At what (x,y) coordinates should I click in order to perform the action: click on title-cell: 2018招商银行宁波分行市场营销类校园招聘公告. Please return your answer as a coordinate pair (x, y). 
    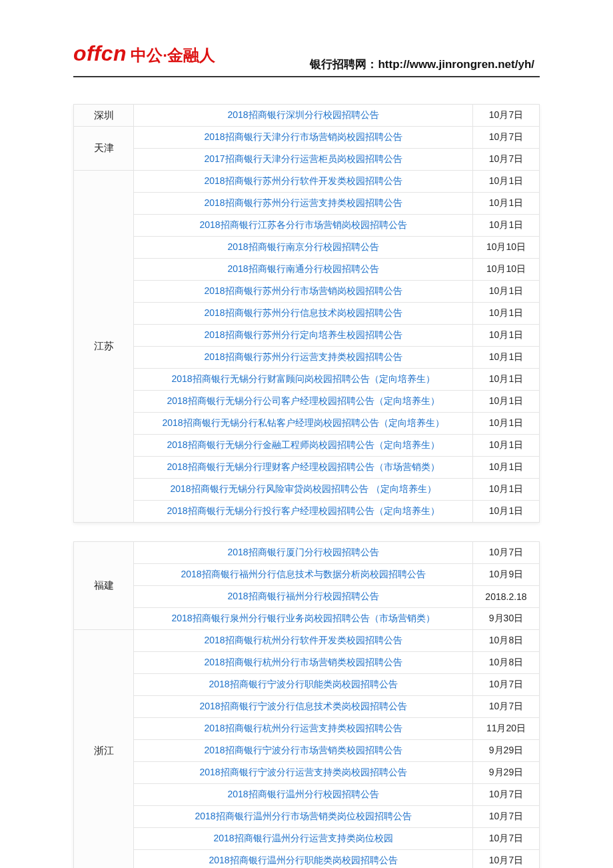
    Looking at the image, I should click on (304, 751).